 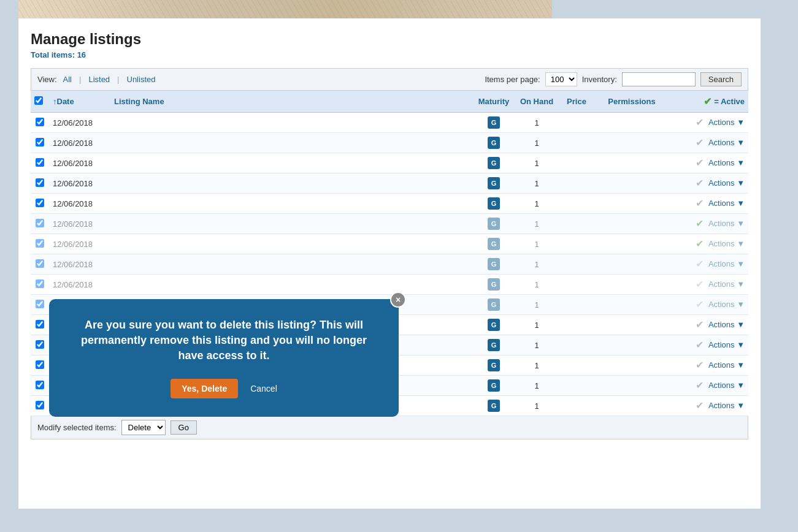 What do you see at coordinates (389, 428) in the screenshot?
I see `footer-bar: Modify selected items: Delete Go` at bounding box center [389, 428].